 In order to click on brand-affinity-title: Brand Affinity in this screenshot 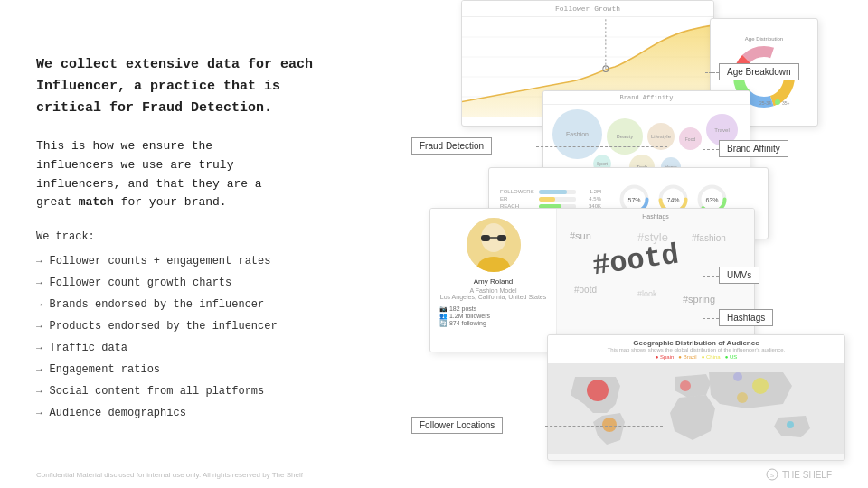, I will do `click(646, 98)`.